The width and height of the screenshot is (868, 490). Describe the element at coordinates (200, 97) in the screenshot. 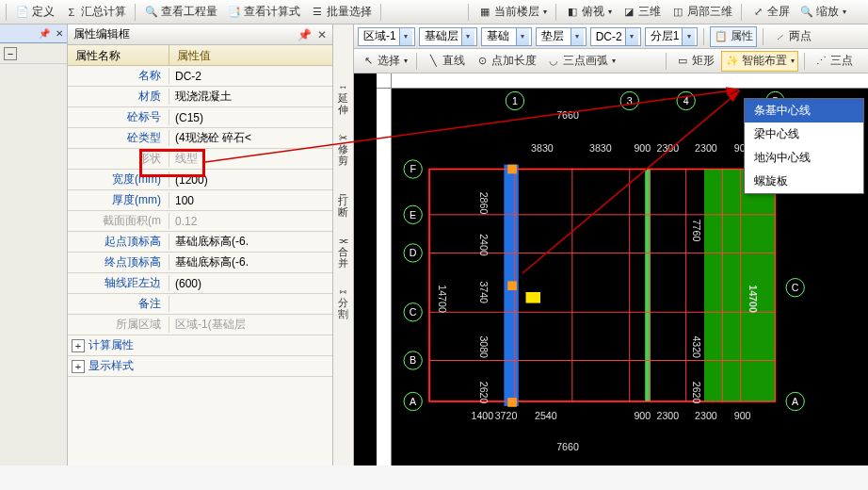

I see `property-row: 材质现浇混凝土` at that location.